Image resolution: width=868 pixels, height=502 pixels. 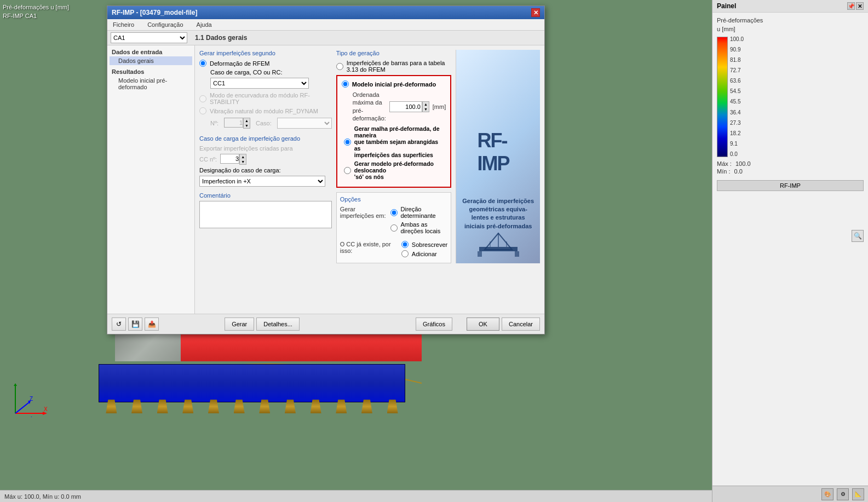 What do you see at coordinates (426, 109) in the screenshot?
I see `ordinate-down: ▼` at bounding box center [426, 109].